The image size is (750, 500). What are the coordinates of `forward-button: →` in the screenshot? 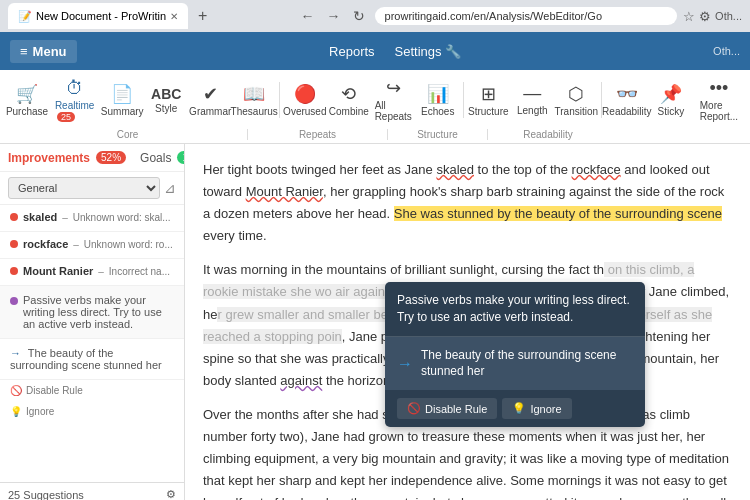 It's located at (334, 16).